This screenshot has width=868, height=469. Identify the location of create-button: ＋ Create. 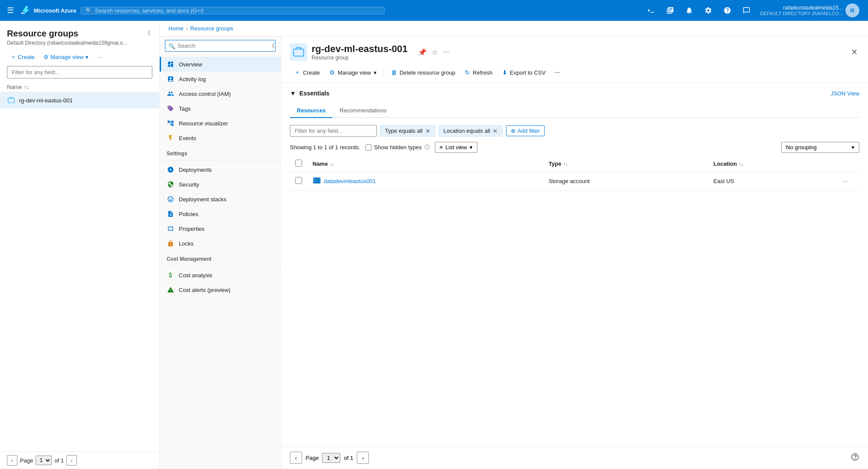
(23, 57).